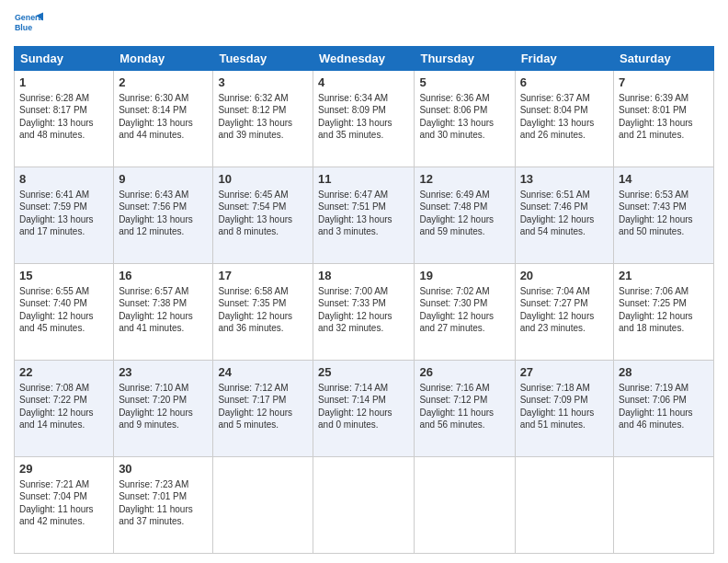  What do you see at coordinates (464, 83) in the screenshot?
I see `day-number: 5` at bounding box center [464, 83].